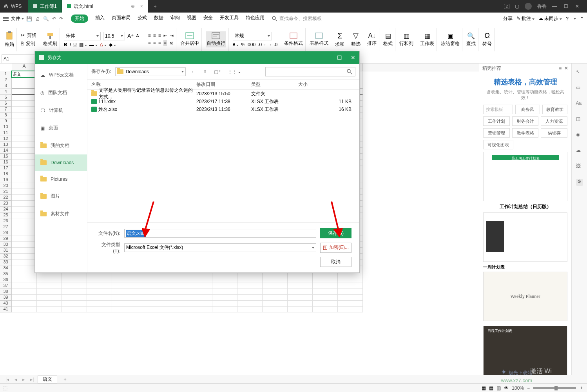 The height and width of the screenshot is (392, 587). I want to click on align-center-icon: ≡, so click(154, 43).